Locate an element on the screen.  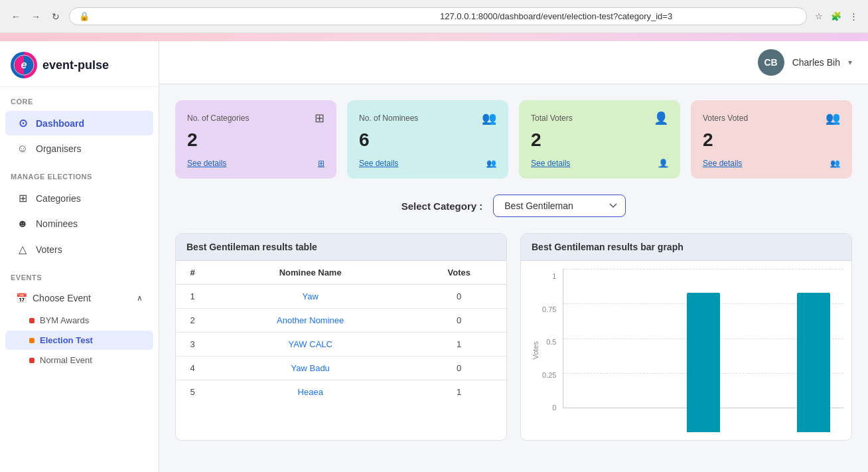
col-header-votes: Votes is located at coordinates (459, 273).